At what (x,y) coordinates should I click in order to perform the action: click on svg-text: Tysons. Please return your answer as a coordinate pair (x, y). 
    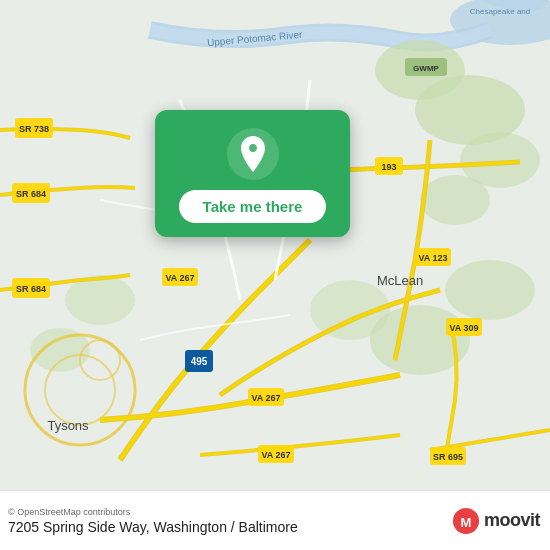
    Looking at the image, I should click on (68, 426).